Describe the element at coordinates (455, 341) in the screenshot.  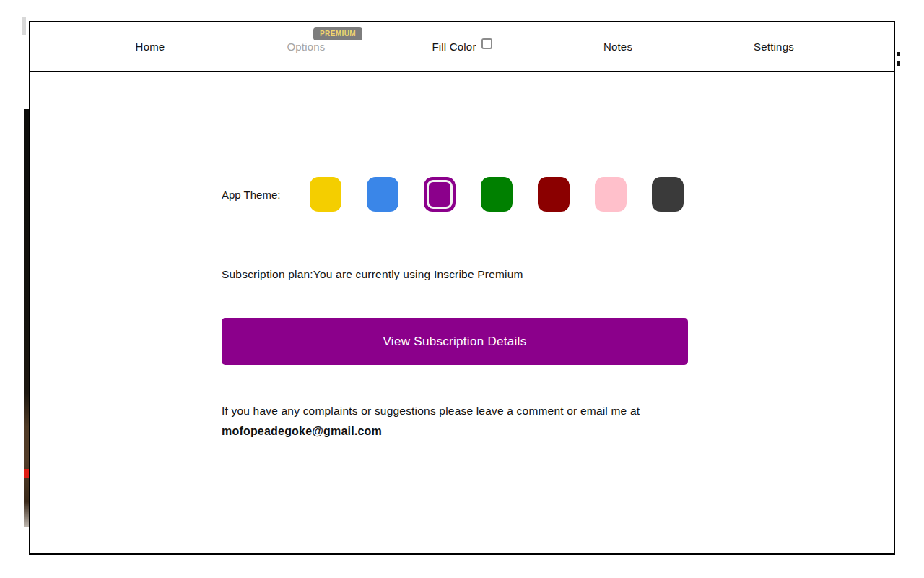
I see `view-subscription-button: View Subscription Details` at that location.